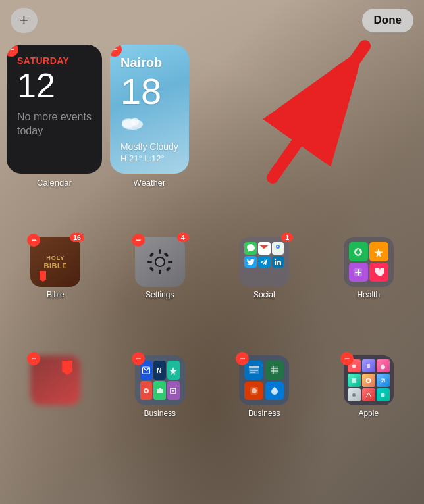 The image size is (424, 504). I want to click on social-folder-icon, so click(264, 262).